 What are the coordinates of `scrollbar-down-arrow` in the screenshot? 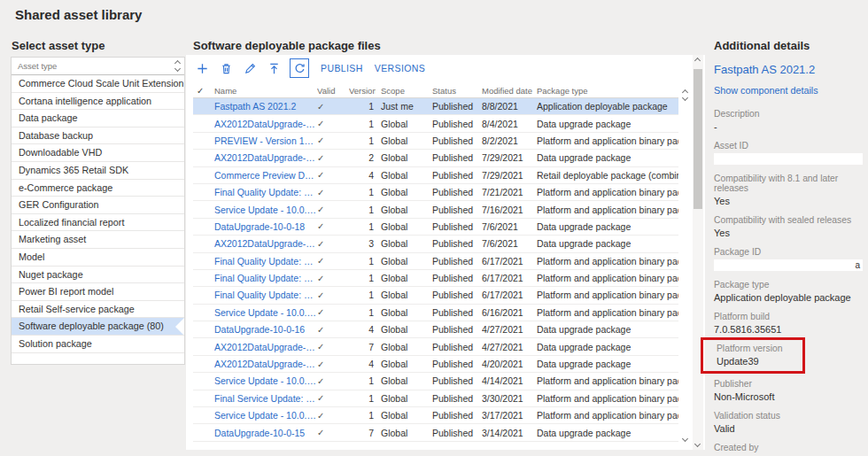 It's located at (698, 444).